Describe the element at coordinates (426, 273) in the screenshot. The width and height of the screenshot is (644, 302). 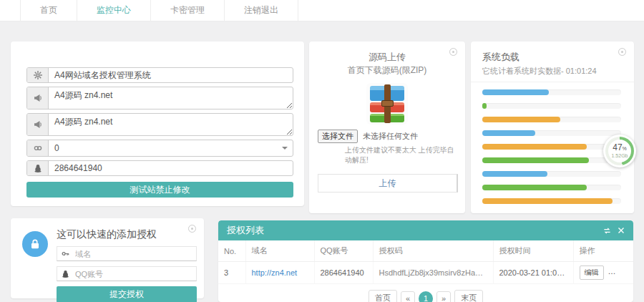
I see `table-row: 3 http://zn4.net 2864641940 HsdhdfLjZb8j…` at that location.